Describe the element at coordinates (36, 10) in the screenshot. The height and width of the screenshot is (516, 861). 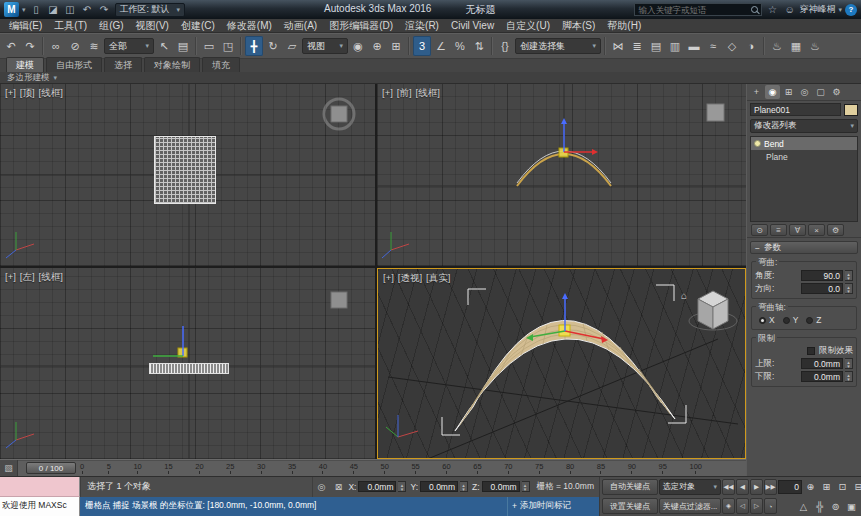
I see `new-scene-button: ▯` at that location.